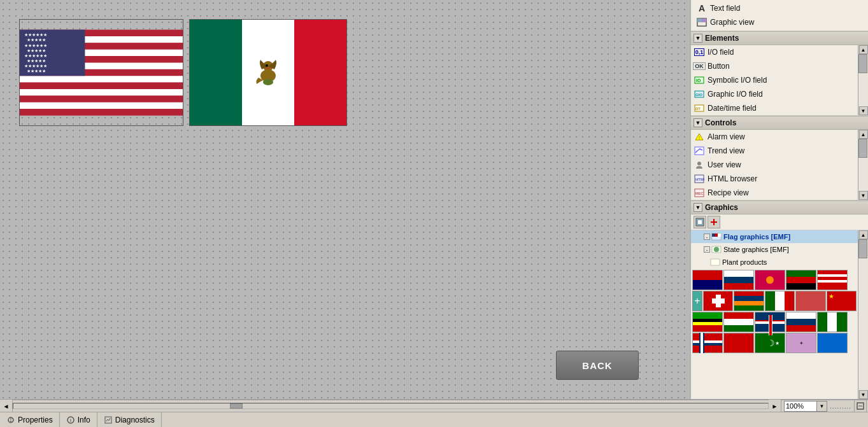 The width and height of the screenshot is (868, 427). I want to click on html-browser-item: HTML HTML browser, so click(774, 179).